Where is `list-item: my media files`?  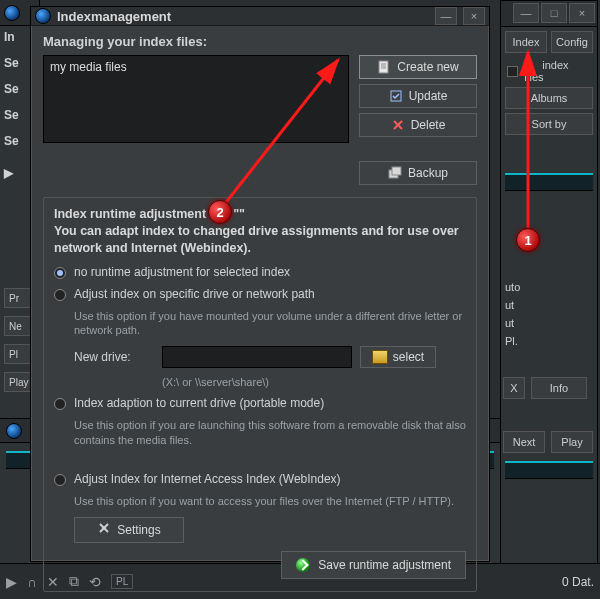
list-item: my media files is located at coordinates (196, 67).